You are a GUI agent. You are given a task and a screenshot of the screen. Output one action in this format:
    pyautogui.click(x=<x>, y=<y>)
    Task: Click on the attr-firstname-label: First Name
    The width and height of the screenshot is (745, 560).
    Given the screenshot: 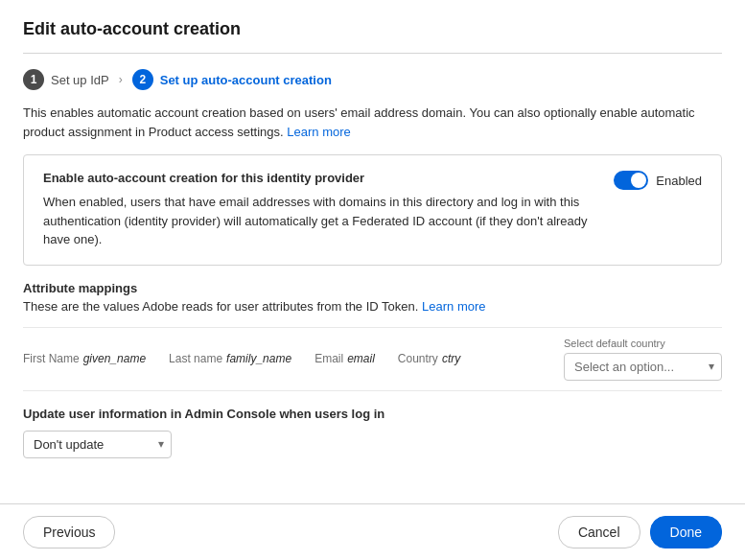 What is the action you would take?
    pyautogui.click(x=52, y=359)
    